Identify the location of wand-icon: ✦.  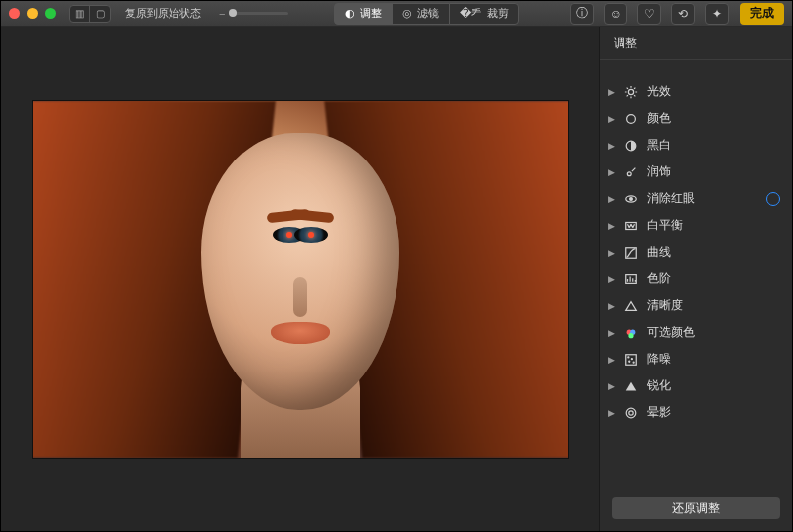
(717, 14).